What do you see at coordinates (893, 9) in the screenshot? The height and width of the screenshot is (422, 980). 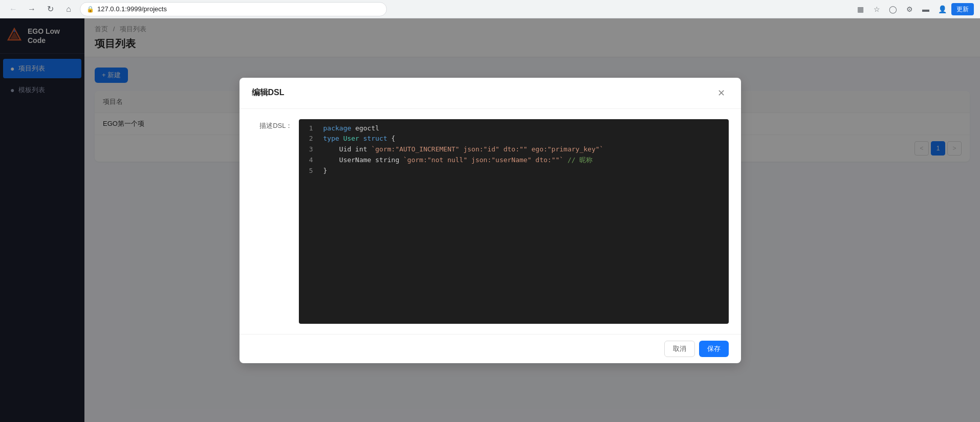 I see `profile-btn: ◯` at bounding box center [893, 9].